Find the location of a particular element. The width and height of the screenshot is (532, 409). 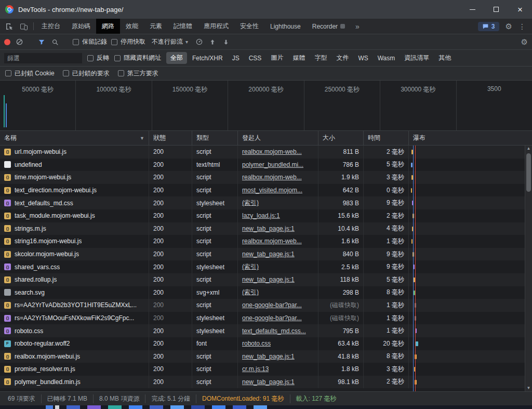

initiator-link: lazy_load.js:1 is located at coordinates (261, 216).